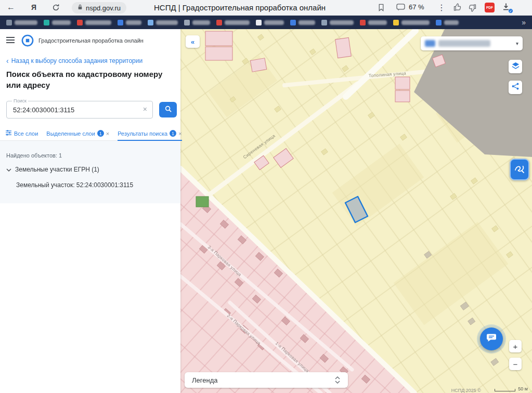 Image resolution: width=532 pixels, height=393 pixels. What do you see at coordinates (10, 41) in the screenshot?
I see `hamburger-menu-icon` at bounding box center [10, 41].